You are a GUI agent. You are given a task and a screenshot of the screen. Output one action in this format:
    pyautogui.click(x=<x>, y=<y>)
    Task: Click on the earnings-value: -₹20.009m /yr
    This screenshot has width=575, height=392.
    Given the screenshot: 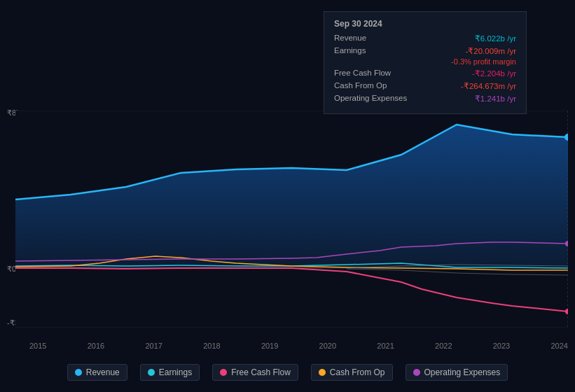 What is the action you would take?
    pyautogui.click(x=490, y=51)
    